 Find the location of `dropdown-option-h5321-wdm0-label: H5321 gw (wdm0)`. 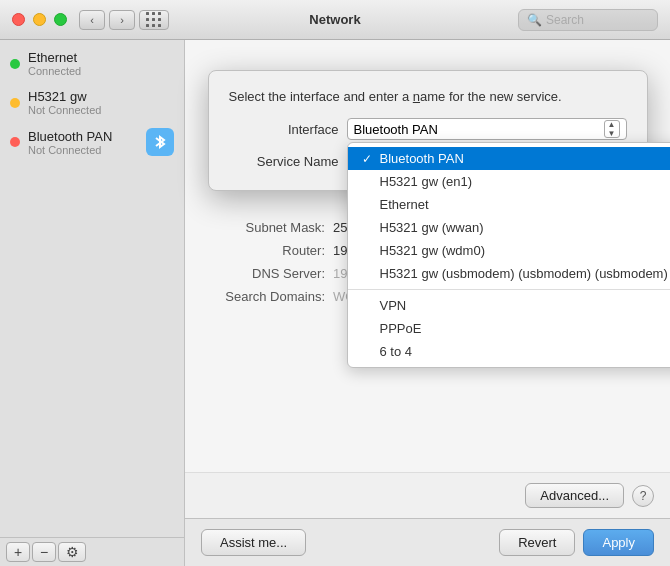

dropdown-option-h5321-wdm0-label: H5321 gw (wdm0) is located at coordinates (433, 250).